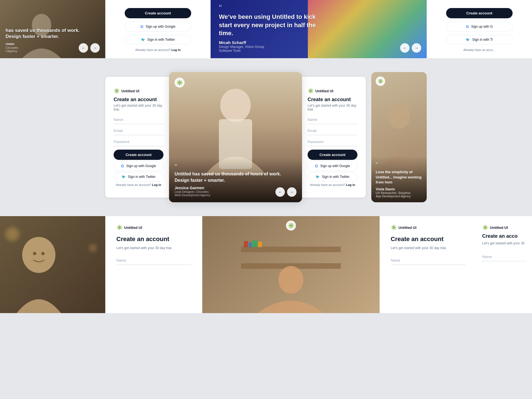 Image resolution: width=532 pixels, height=399 pixels. I want to click on row2-far-right-card: ✳️ “ Love the simplicity of Untitled... …, so click(399, 137).